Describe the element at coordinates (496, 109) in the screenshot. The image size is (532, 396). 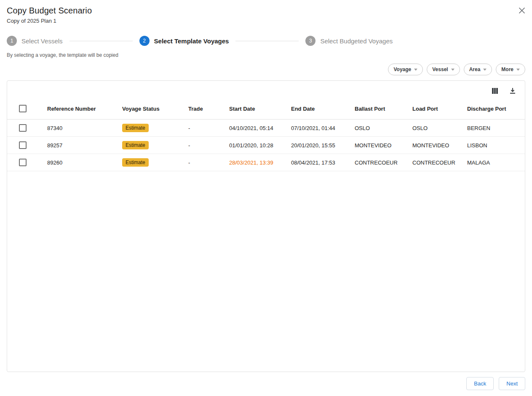
I see `column-header: Discharge Port` at that location.